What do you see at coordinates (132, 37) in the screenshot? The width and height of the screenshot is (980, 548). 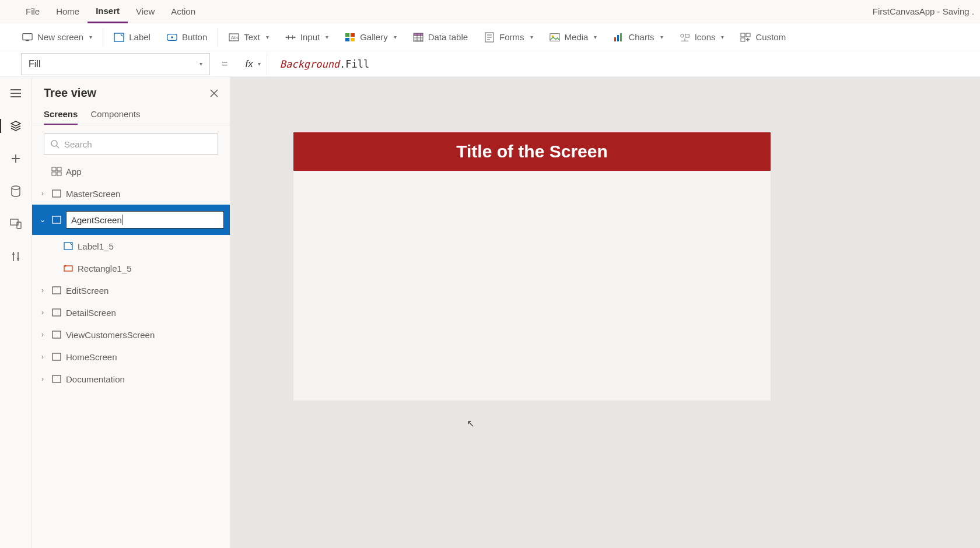 I see `label-button: Label` at bounding box center [132, 37].